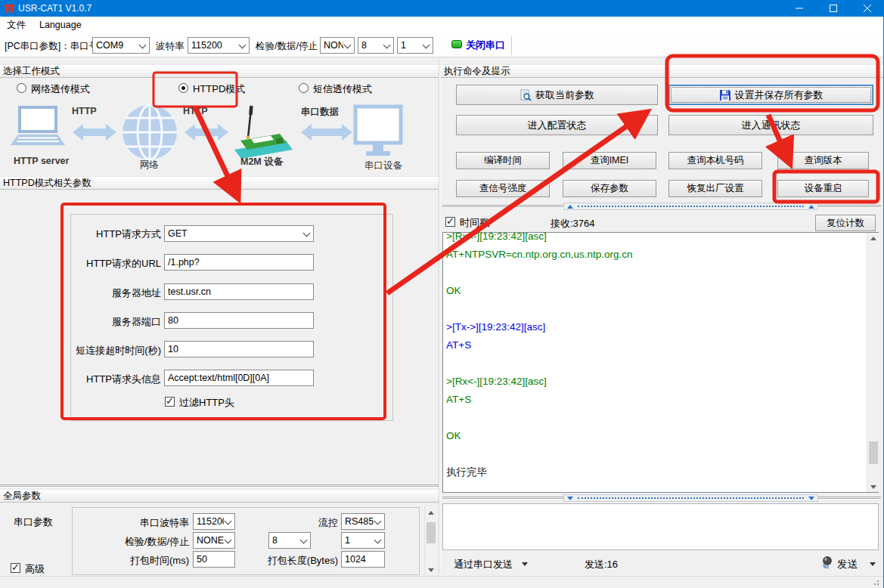 The width and height of the screenshot is (884, 588). Describe the element at coordinates (609, 160) in the screenshot. I see `query-imei-button: 查询IMEI` at that location.